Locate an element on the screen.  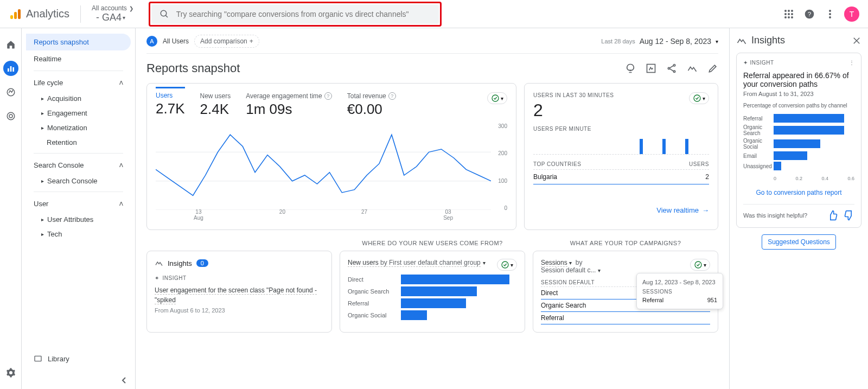
realtime-card: USERS IN LAST 30 MINUTES 2 ▾ USERS PER M… is located at coordinates (621, 156).